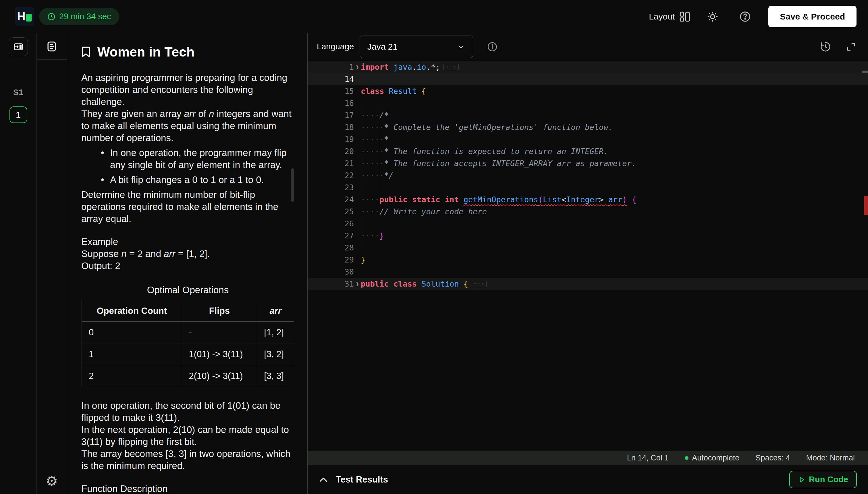  I want to click on top-bar: H 29 min 34 sec Layout Save & Proceed, so click(434, 17).